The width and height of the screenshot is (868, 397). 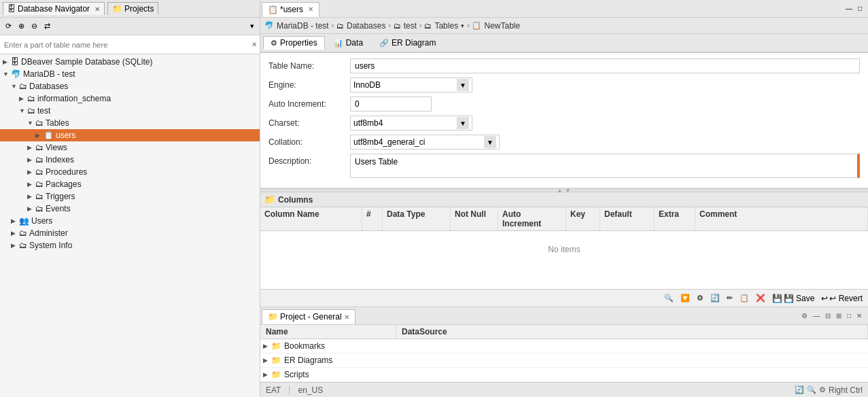 What do you see at coordinates (413, 43) in the screenshot?
I see `tab-er-label: ER Diagram` at bounding box center [413, 43].